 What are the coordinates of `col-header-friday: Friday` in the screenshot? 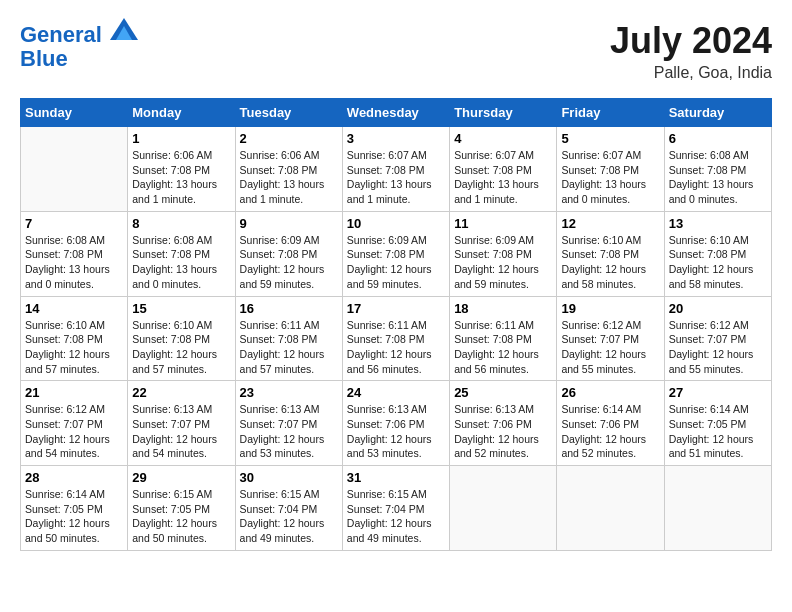 It's located at (610, 113).